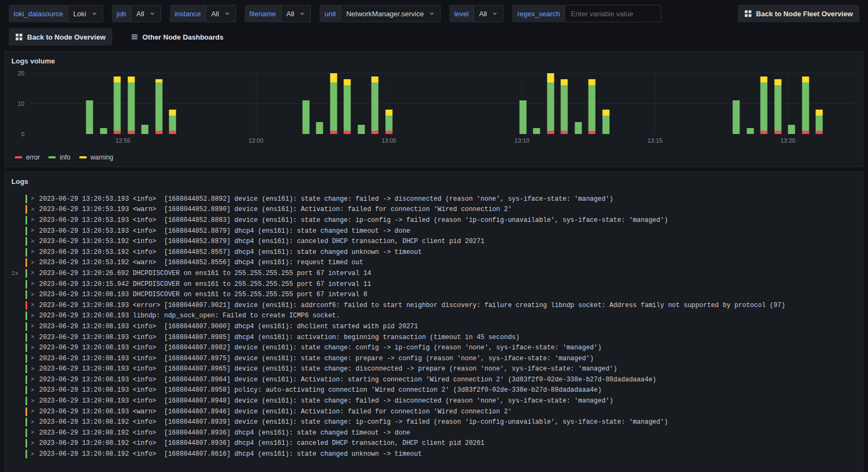  I want to click on job-select: All, so click(145, 14).